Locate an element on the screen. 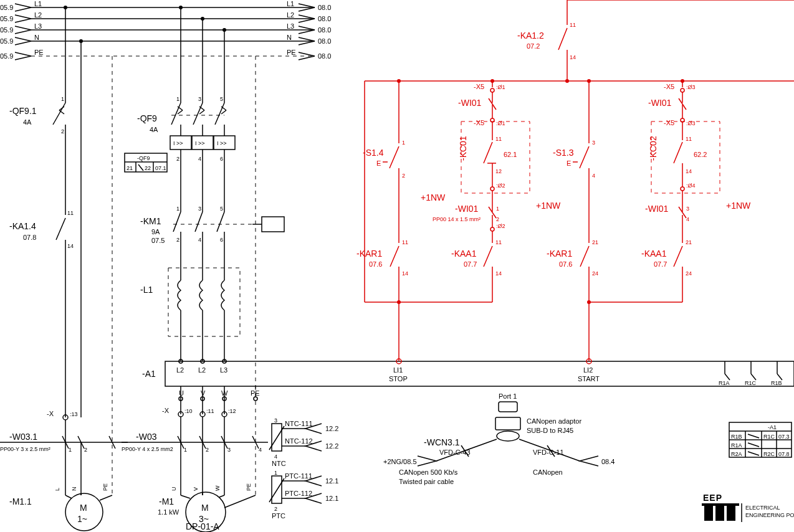 This screenshot has height=532, width=794. svg-text: :10 is located at coordinates (188, 411).